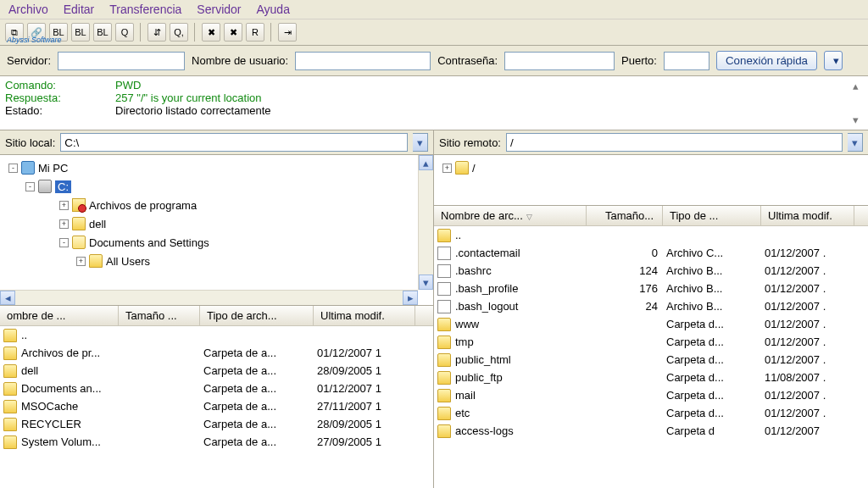 The width and height of the screenshot is (868, 488). I want to click on tree-node-label: /, so click(474, 168).